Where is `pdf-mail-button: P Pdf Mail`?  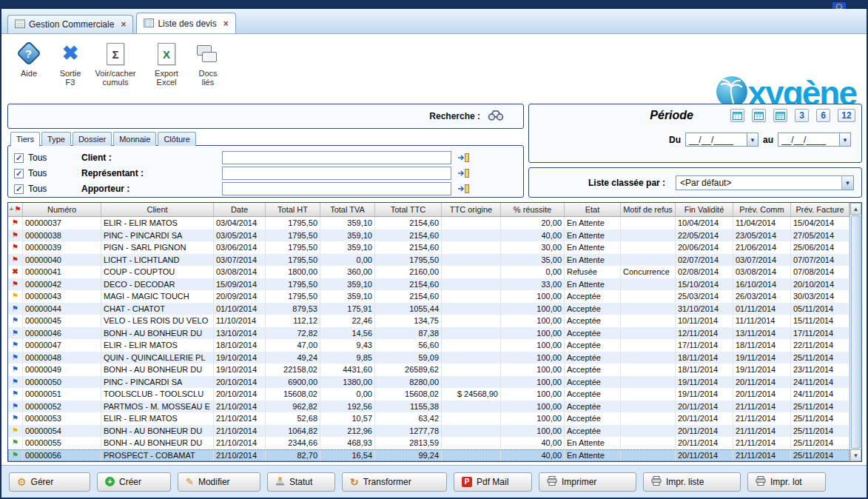
pdf-mail-button: P Pdf Mail is located at coordinates (493, 482).